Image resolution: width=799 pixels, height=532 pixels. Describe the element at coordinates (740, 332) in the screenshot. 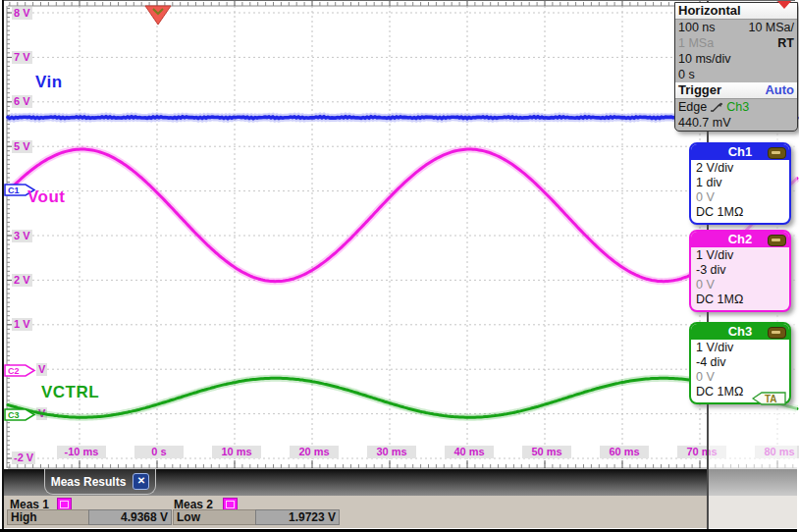

I see `ch3-header: Ch3` at that location.